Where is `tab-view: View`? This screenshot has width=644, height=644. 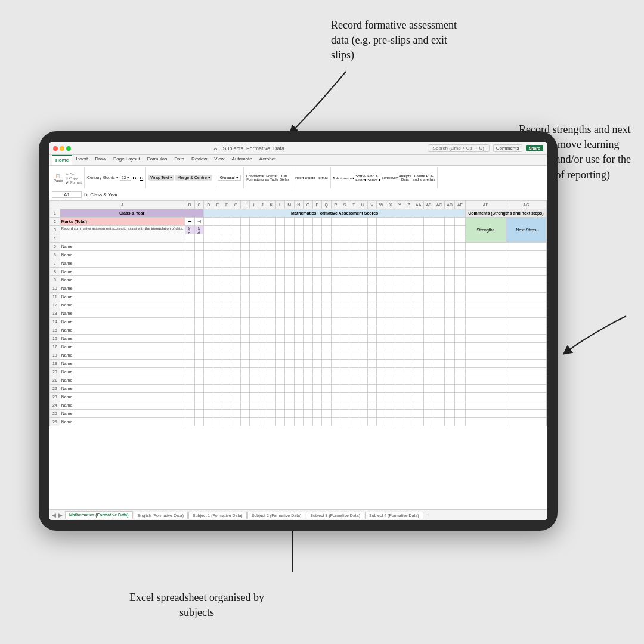
tab-view: View is located at coordinates (219, 160).